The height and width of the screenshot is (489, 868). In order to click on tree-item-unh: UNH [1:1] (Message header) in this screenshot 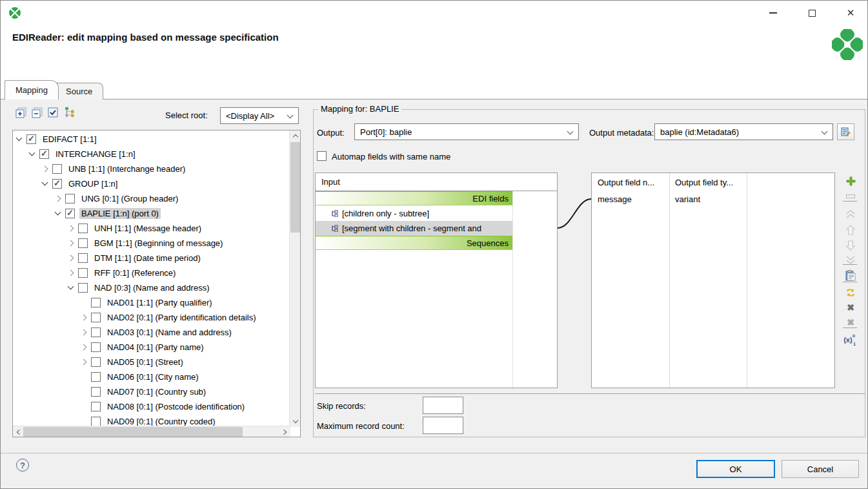, I will do `click(157, 229)`.